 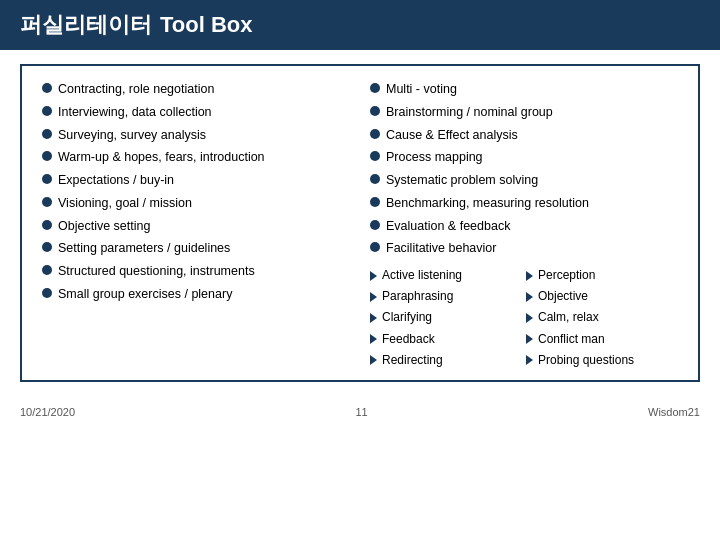 What do you see at coordinates (524, 248) in the screenshot?
I see `right-list-item: Facilitative behavior` at bounding box center [524, 248].